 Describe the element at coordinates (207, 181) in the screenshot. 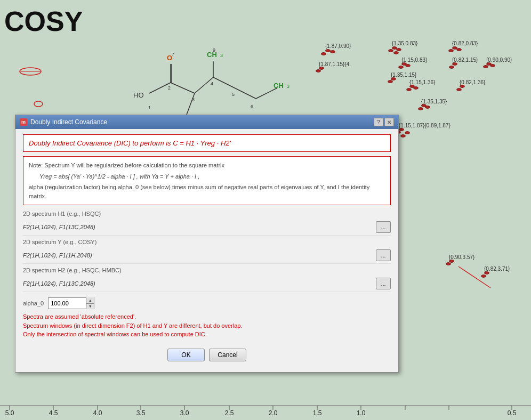

I see `info-box: Note: Spectrum Y will be regularized bef…` at that location.